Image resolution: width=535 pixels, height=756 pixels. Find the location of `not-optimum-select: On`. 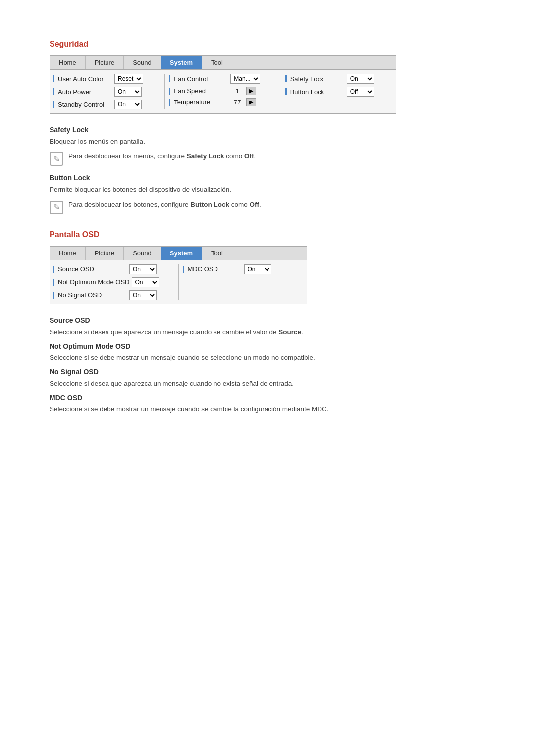

not-optimum-select: On is located at coordinates (146, 282).